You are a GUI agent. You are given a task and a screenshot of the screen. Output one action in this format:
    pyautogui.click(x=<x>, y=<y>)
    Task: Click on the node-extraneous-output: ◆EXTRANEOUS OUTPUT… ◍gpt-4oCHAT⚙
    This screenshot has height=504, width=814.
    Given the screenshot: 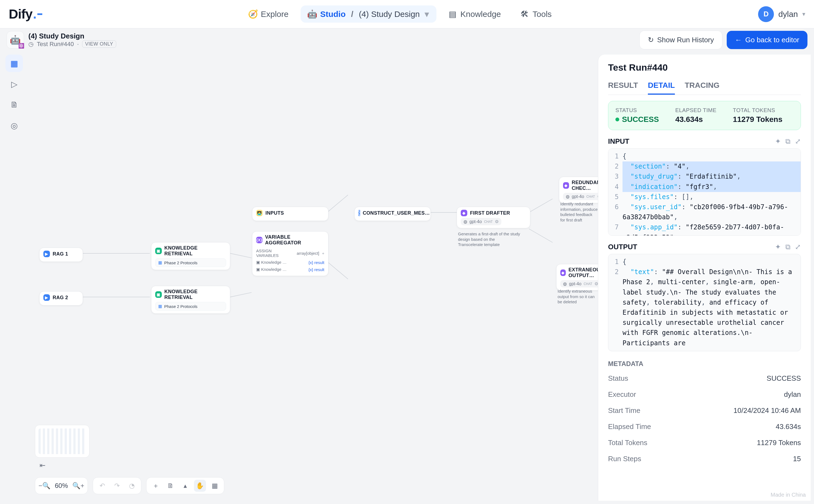 What is the action you would take?
    pyautogui.click(x=577, y=277)
    